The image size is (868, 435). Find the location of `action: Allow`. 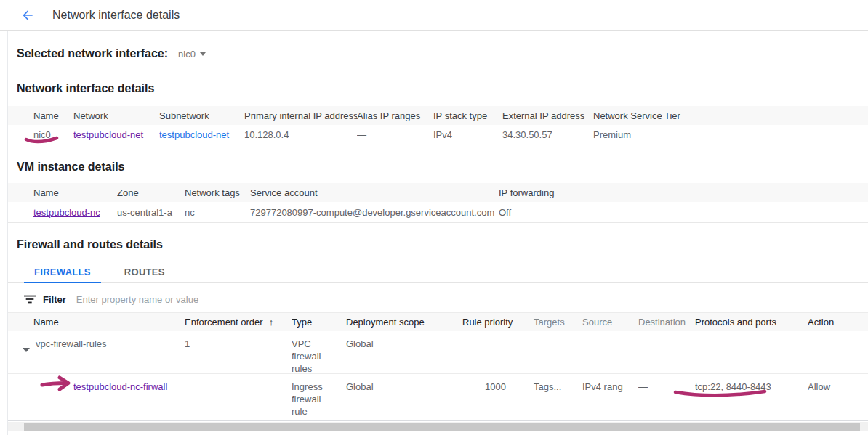

action: Allow is located at coordinates (837, 383).